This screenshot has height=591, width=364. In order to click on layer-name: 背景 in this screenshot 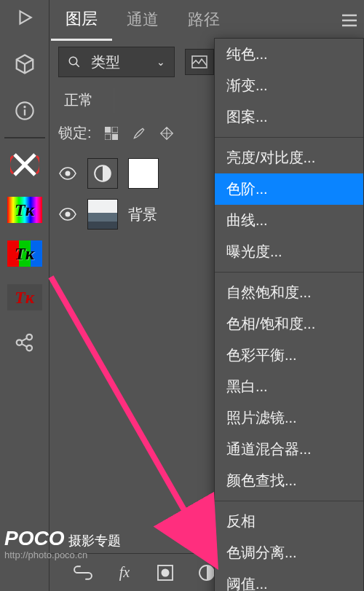, I will do `click(143, 214)`.